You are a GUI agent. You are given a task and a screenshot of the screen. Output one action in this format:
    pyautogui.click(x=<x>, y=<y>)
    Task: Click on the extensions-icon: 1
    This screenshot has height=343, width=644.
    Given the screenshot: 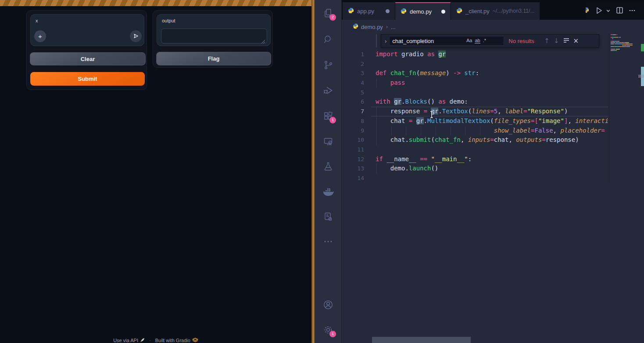 What is the action you would take?
    pyautogui.click(x=328, y=116)
    